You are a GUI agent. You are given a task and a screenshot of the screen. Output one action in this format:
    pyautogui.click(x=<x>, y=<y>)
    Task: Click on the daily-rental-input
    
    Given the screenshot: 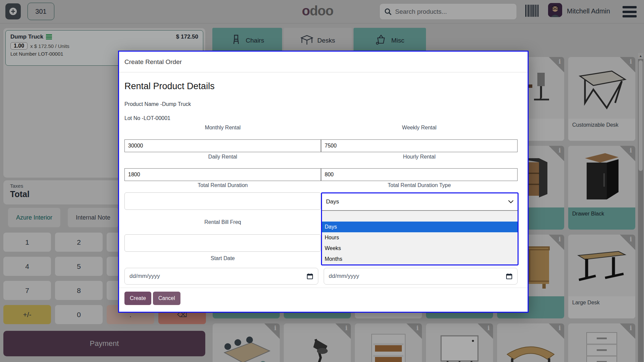 What is the action you would take?
    pyautogui.click(x=223, y=175)
    